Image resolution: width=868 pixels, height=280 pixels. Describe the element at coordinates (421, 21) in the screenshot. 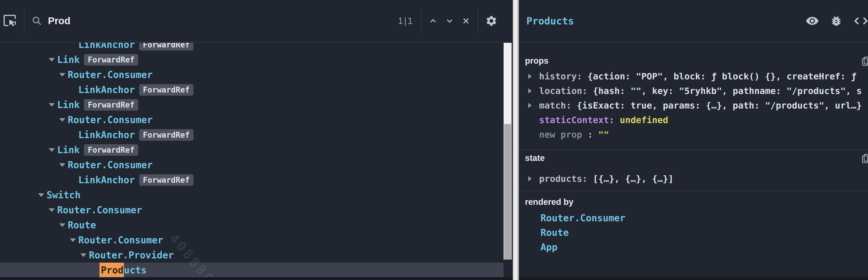

I see `toolbar-separator` at that location.